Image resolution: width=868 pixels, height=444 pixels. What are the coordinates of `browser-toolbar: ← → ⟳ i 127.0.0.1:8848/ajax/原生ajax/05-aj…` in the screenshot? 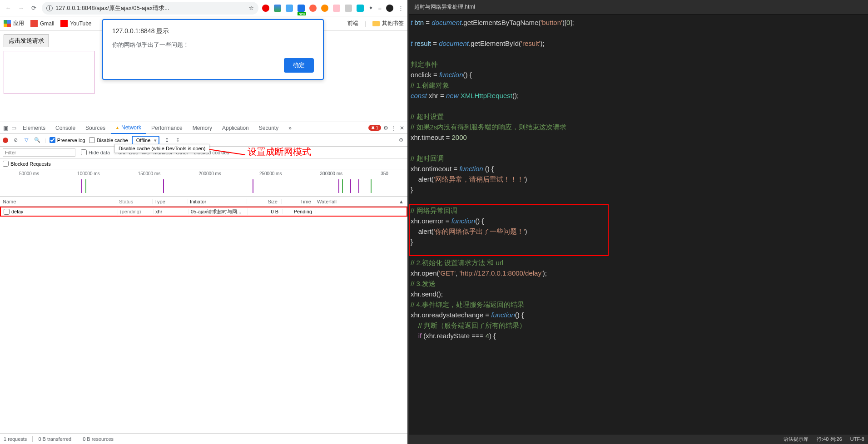 It's located at (203, 8).